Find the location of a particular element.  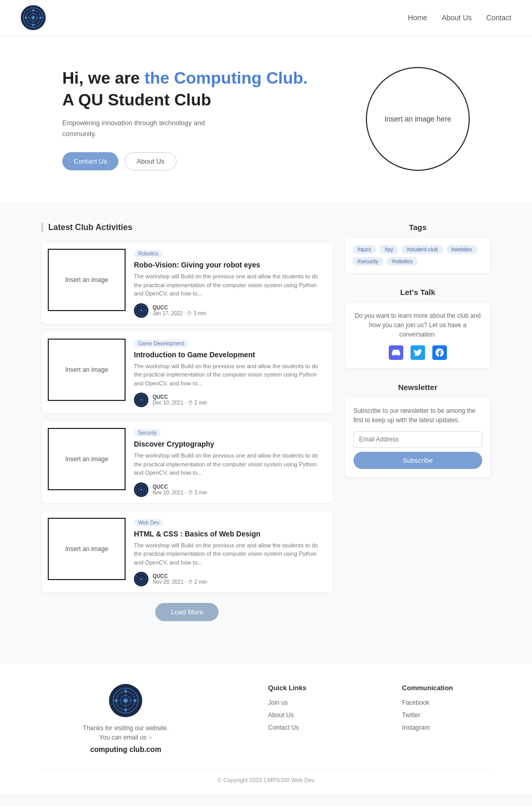

lets-talk-section: Let's Talk Do you want to learn more abo… is located at coordinates (418, 328).